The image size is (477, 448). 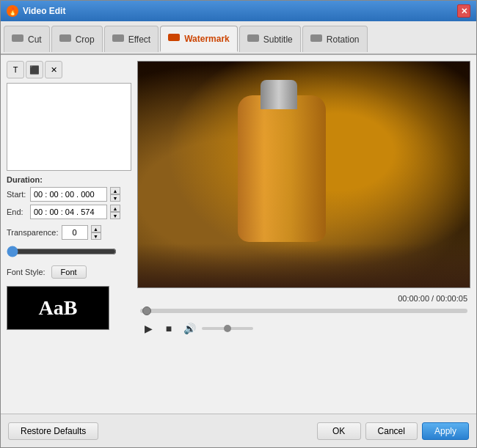 What do you see at coordinates (147, 311) in the screenshot?
I see `progress-thumb` at bounding box center [147, 311].